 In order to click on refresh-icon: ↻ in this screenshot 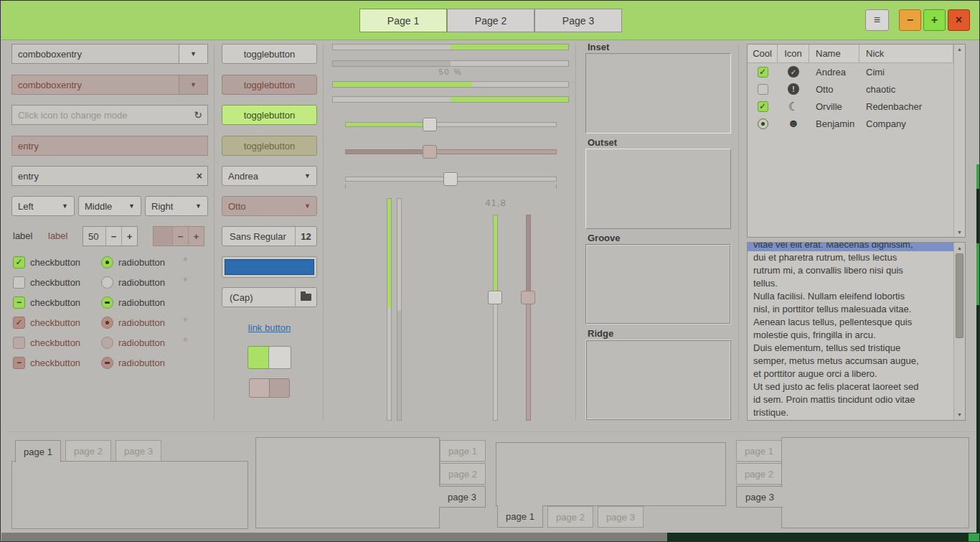, I will do `click(198, 115)`.